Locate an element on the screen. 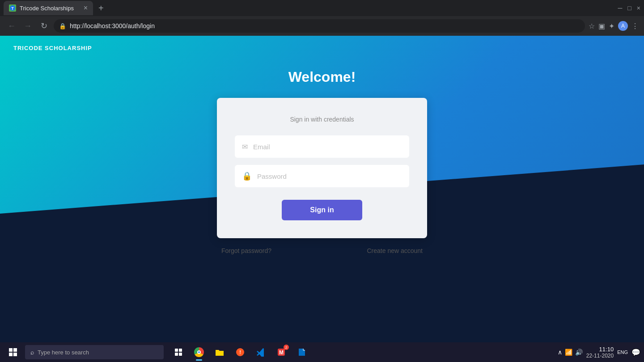 Image resolution: width=644 pixels, height=362 pixels. chrome-taskbar-button is located at coordinates (199, 352).